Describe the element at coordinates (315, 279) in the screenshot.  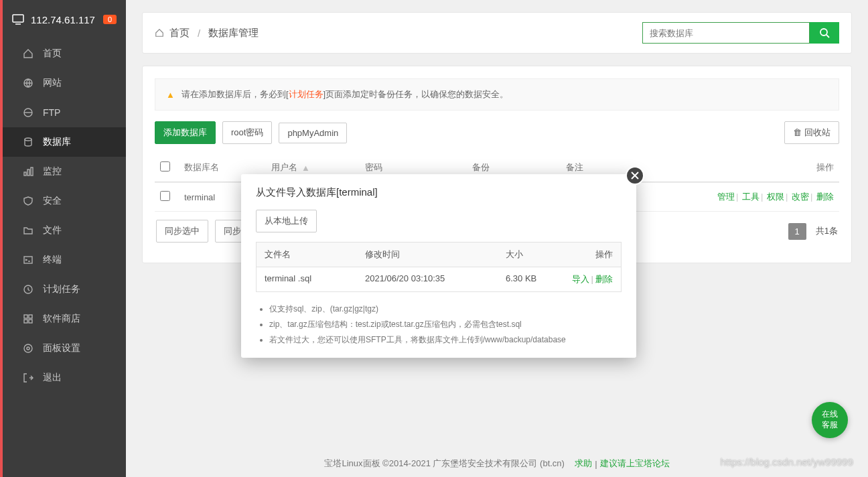
I see `file-name: terminal .sql` at that location.